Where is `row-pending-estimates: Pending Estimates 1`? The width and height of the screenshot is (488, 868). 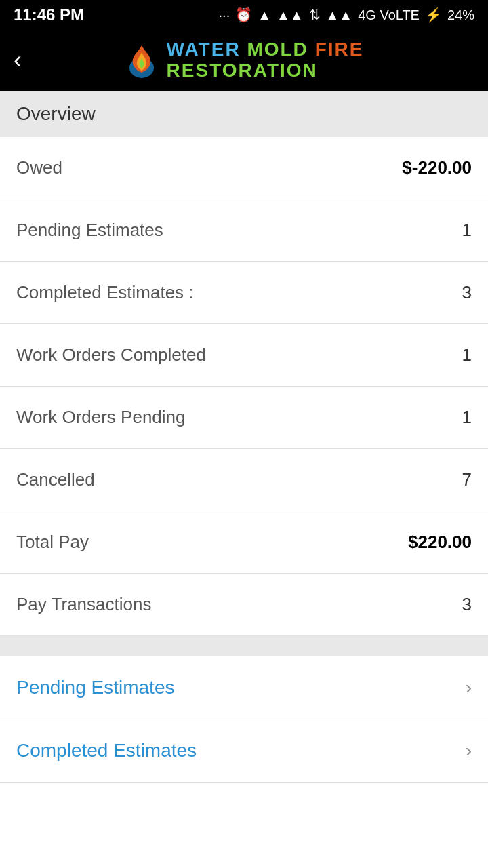 row-pending-estimates: Pending Estimates 1 is located at coordinates (244, 231).